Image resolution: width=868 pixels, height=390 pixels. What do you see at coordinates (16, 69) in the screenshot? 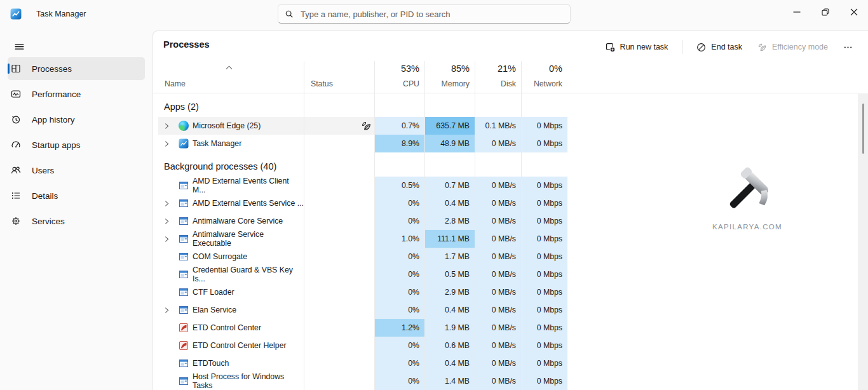
I see `processes-icon` at bounding box center [16, 69].